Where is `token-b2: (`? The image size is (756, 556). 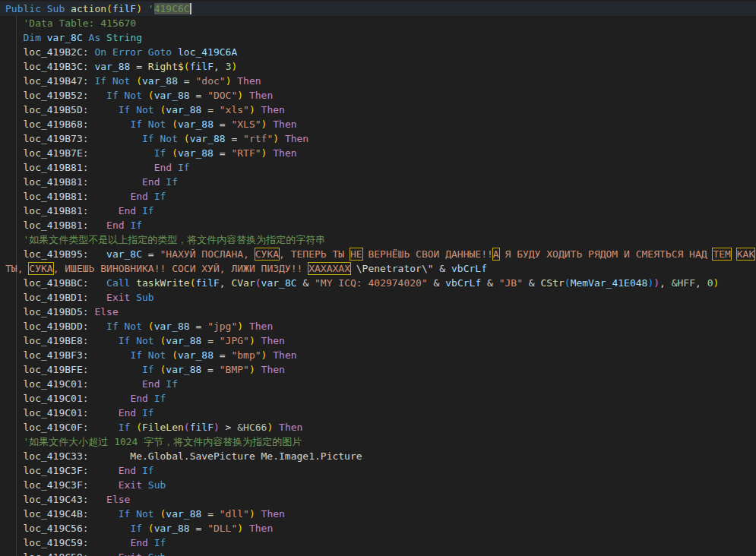
token-b2: ( is located at coordinates (187, 427).